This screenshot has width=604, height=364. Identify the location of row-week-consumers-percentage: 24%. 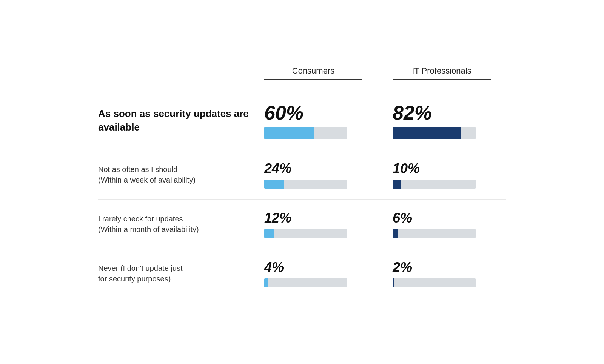
(278, 169).